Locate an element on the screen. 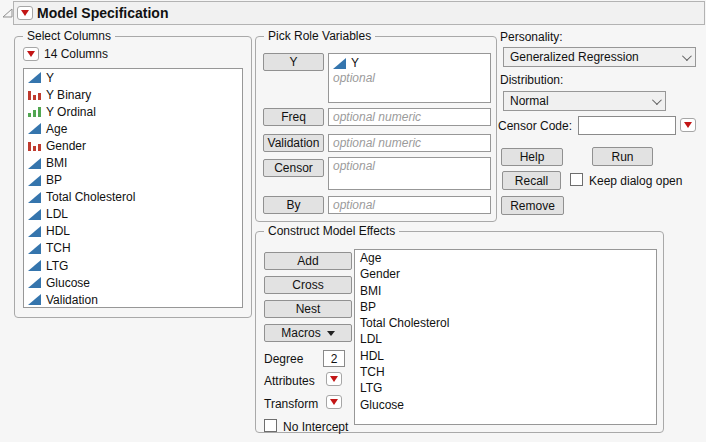 This screenshot has width=706, height=442. columns-count-label: 14 Columns is located at coordinates (76, 54).